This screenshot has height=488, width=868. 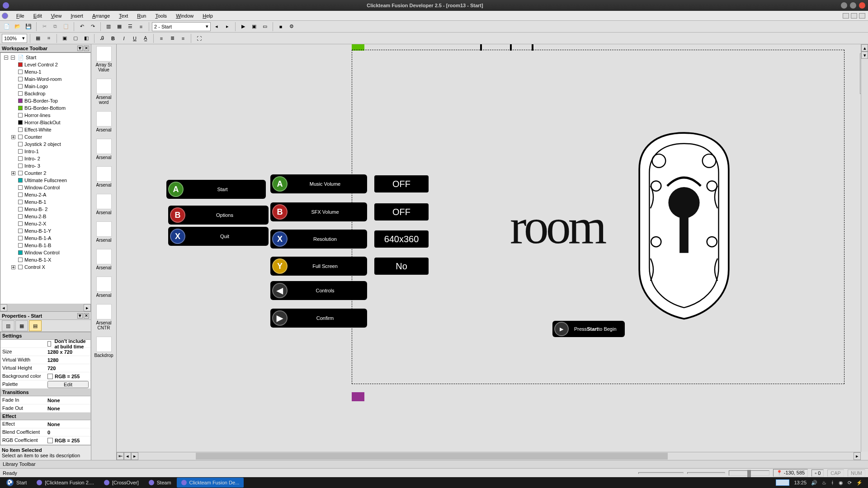 What do you see at coordinates (45, 424) in the screenshot?
I see `property-row: EffectNone` at bounding box center [45, 424].